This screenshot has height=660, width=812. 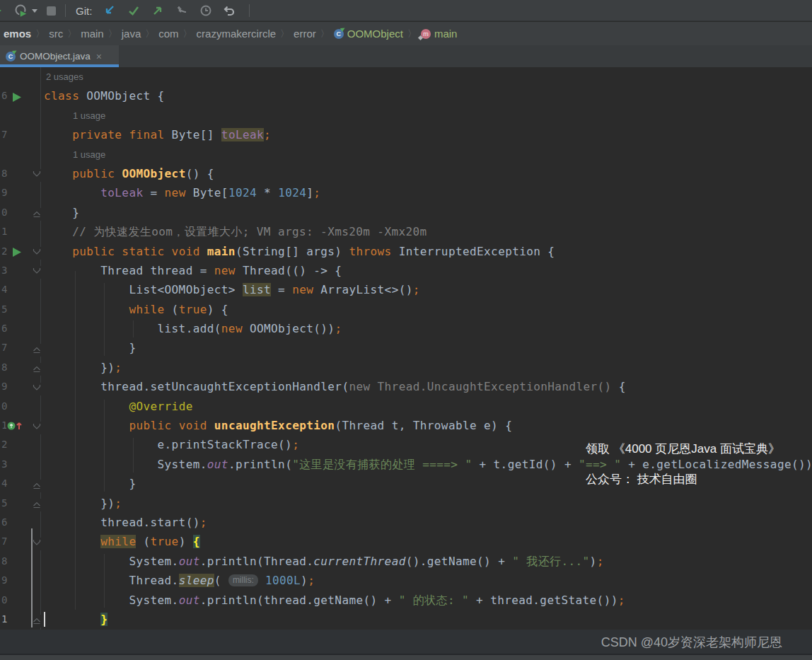 I want to click on vcs-change-marker, so click(x=32, y=578).